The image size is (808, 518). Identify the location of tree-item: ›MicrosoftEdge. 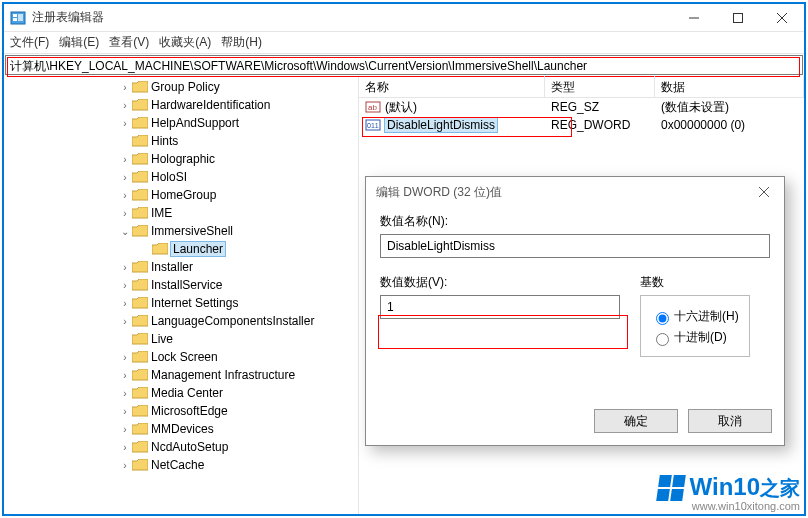
(183, 411).